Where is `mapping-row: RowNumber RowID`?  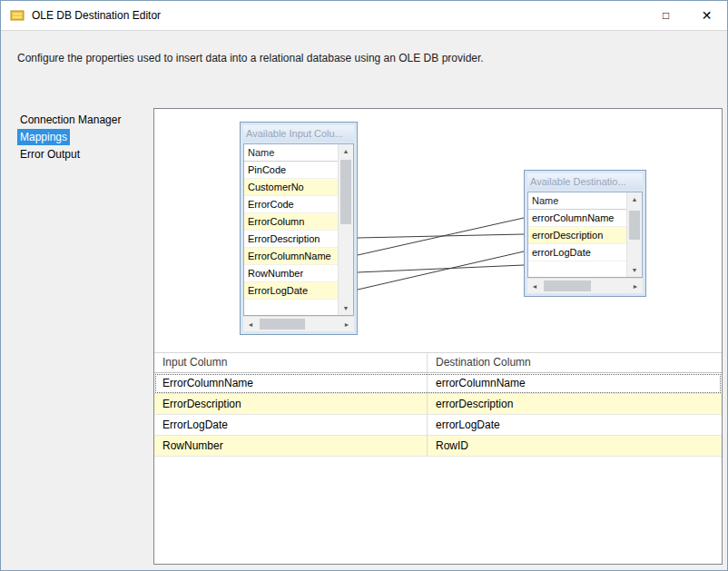 mapping-row: RowNumber RowID is located at coordinates (438, 447).